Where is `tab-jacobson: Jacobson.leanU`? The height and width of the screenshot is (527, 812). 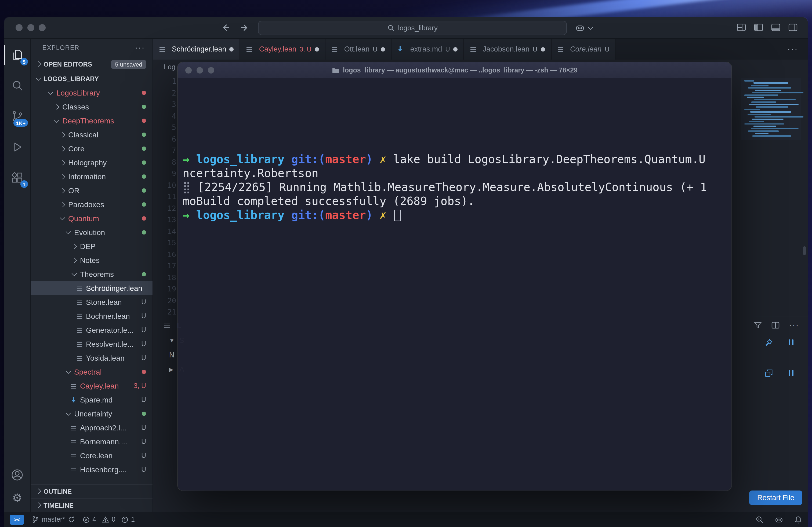
tab-jacobson: Jacobson.leanU is located at coordinates (508, 49).